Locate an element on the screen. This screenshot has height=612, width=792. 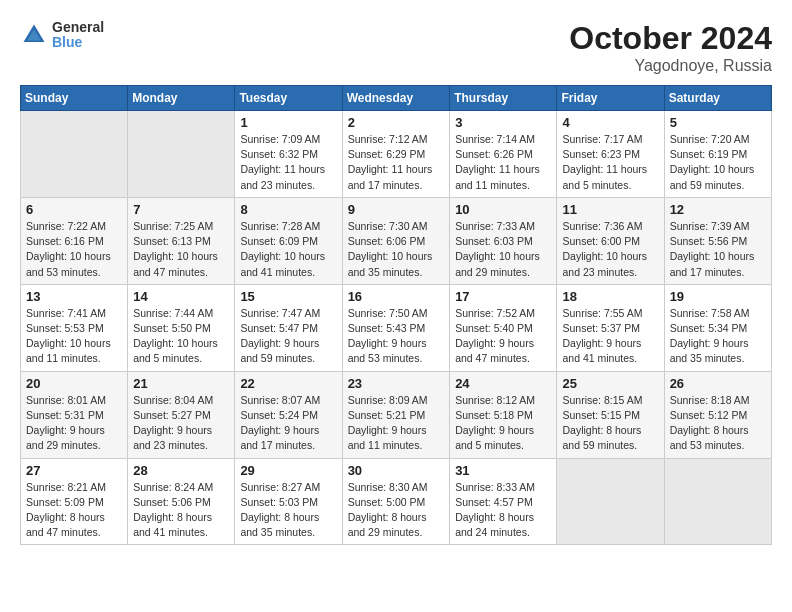
cell-info: Sunrise: 7:14 AMSunset: 6:26 PMDaylight:… is located at coordinates (503, 162).